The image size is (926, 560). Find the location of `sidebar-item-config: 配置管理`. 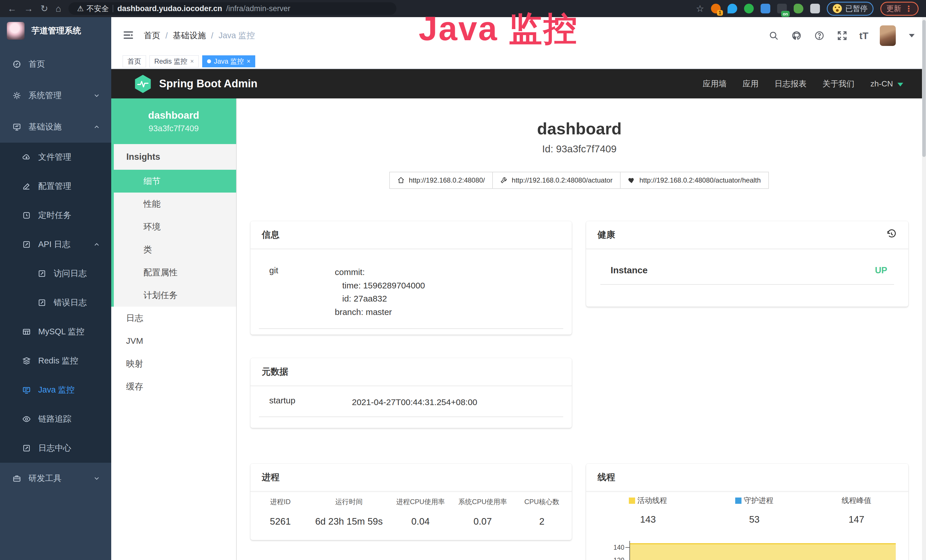

sidebar-item-config: 配置管理 is located at coordinates (56, 186).